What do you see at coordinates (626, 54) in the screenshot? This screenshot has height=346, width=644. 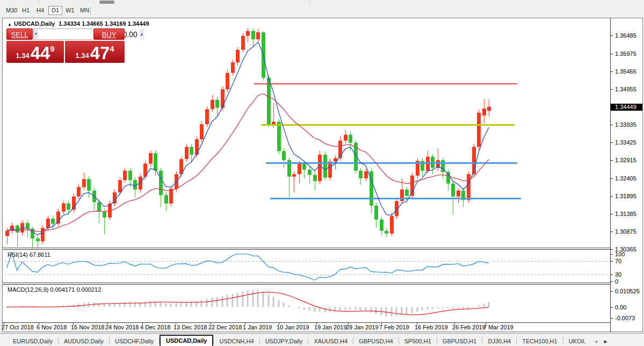 I see `price-tick-label: 1.35975` at bounding box center [626, 54].